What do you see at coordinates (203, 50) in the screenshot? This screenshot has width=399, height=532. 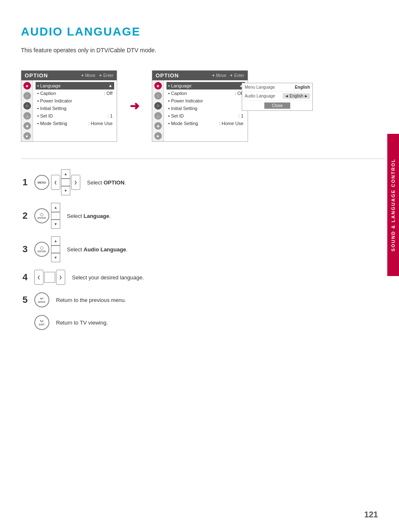 I see `subtitle: This feature operates only in DTV/Cable …` at bounding box center [203, 50].